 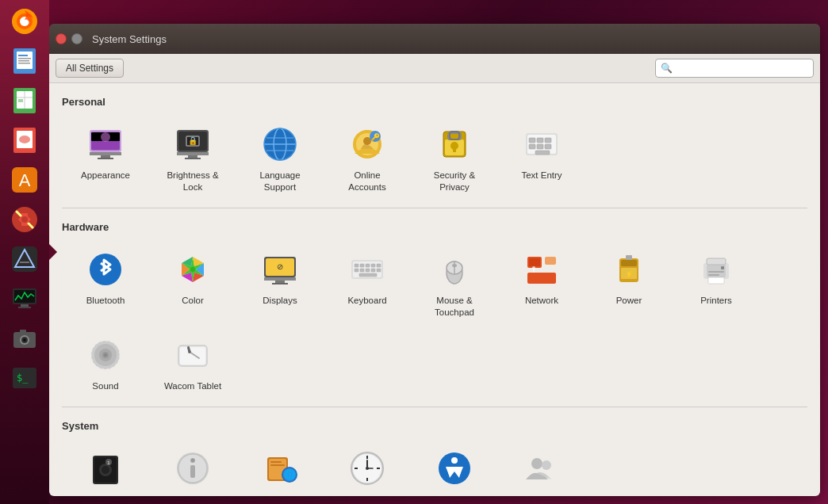 What do you see at coordinates (77, 39) in the screenshot?
I see `minimize-button` at bounding box center [77, 39].